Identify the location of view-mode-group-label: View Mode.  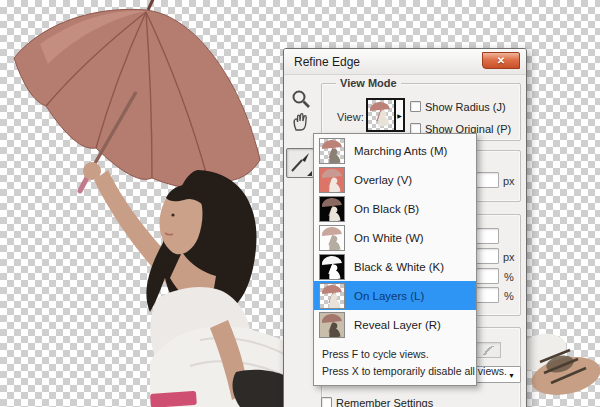
(368, 83).